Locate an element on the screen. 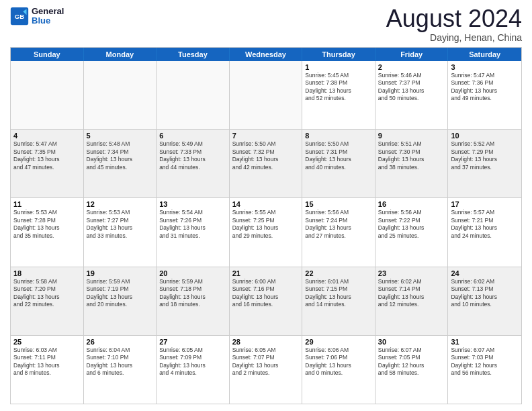 The width and height of the screenshot is (532, 411). calendar-cell: 21Sunrise: 6:00 AM Sunset: 7:16 PM Dayli… is located at coordinates (266, 301).